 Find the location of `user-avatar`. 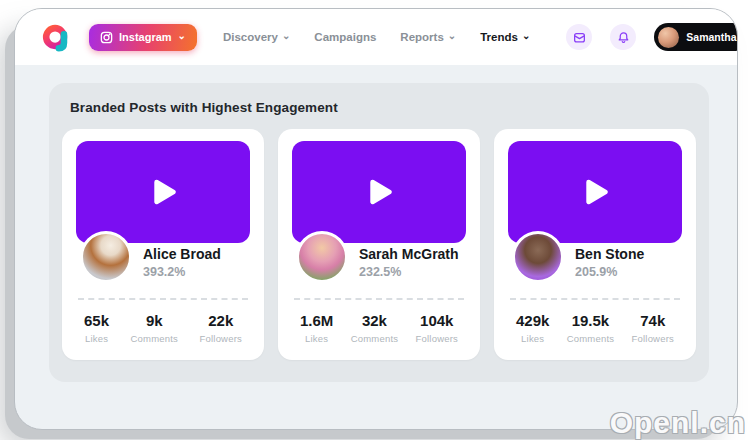

user-avatar is located at coordinates (668, 38).